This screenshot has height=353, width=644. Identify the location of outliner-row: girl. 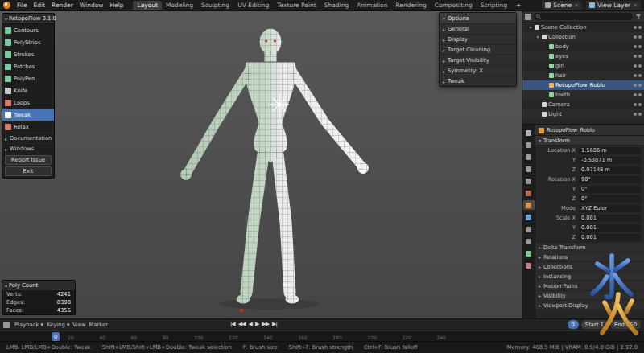
(583, 66).